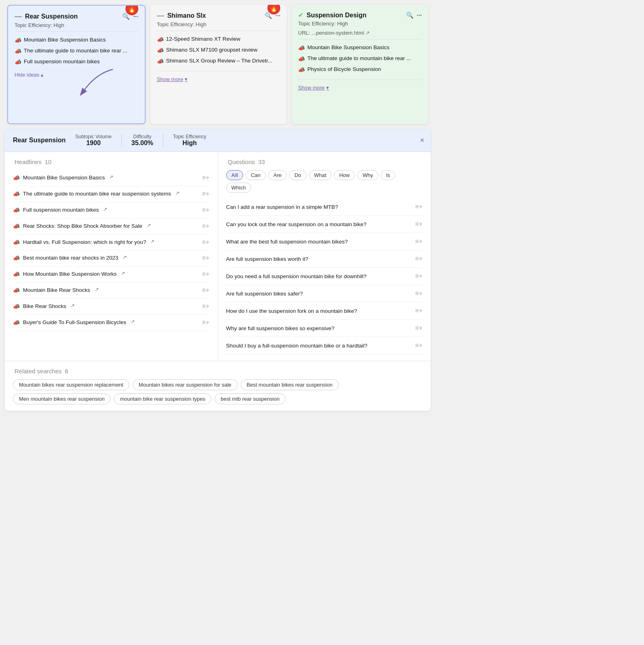 The image size is (644, 645). What do you see at coordinates (16, 306) in the screenshot?
I see `megaphone-h8: 📣` at bounding box center [16, 306].